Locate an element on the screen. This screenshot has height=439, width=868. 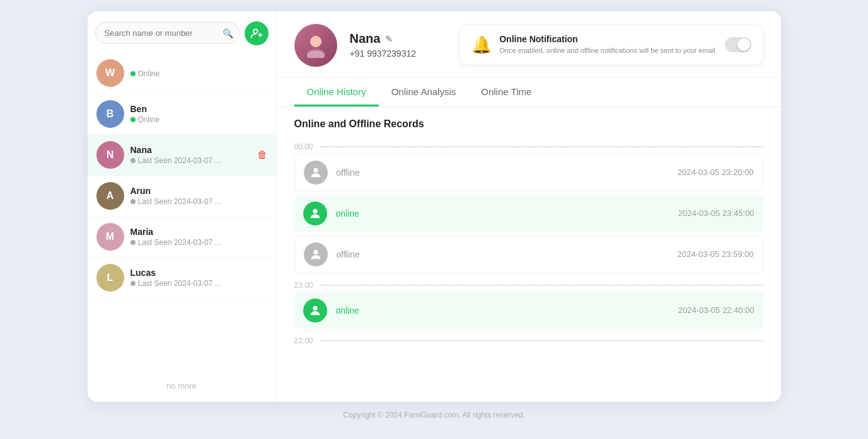
record-time-r2: 2024-03-05 23:45:00 is located at coordinates (716, 213).